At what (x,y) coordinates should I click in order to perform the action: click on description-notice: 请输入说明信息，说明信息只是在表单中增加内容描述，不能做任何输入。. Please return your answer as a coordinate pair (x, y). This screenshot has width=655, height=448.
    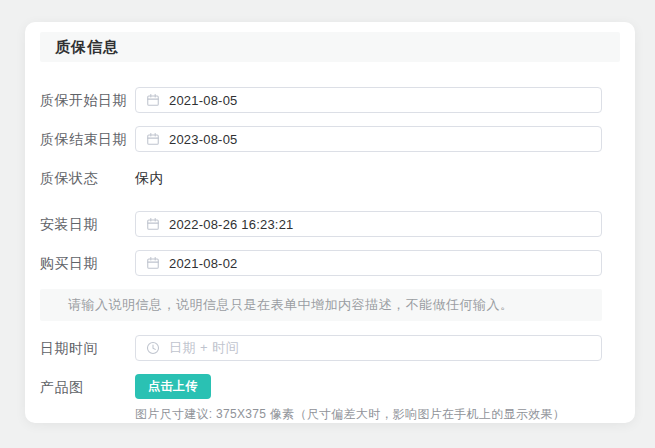
    Looking at the image, I should click on (321, 305).